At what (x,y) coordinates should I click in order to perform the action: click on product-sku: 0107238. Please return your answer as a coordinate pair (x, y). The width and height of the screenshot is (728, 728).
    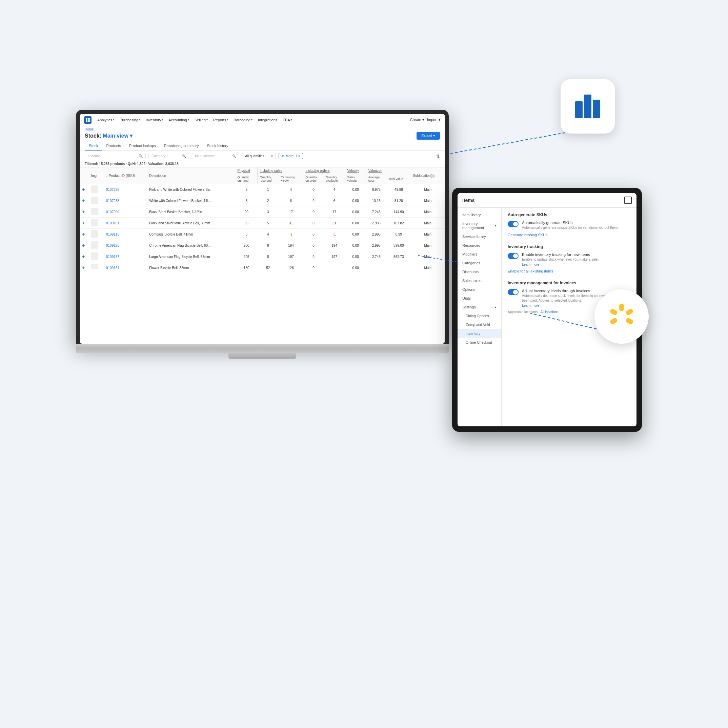
    Looking at the image, I should click on (125, 201).